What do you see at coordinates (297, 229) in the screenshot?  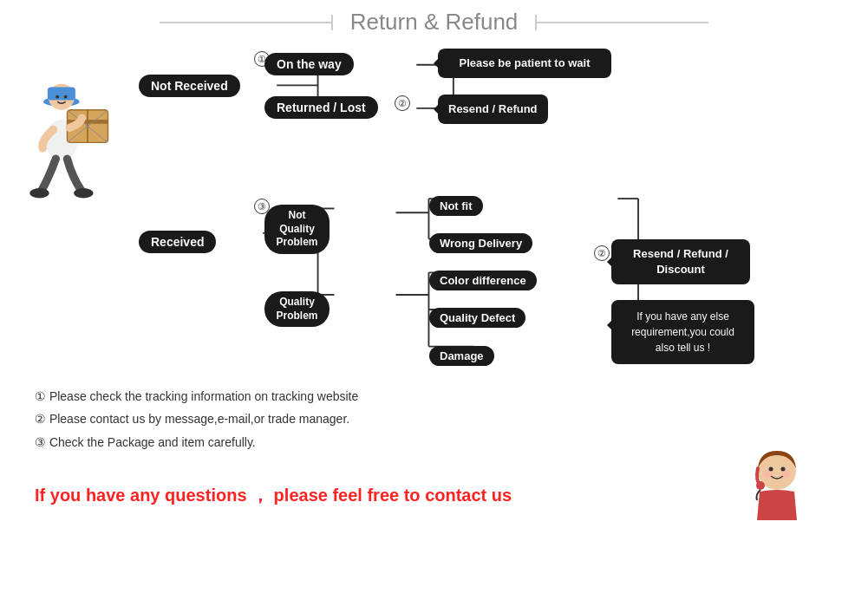 I see `not-quality-box: Not Quality Problem` at bounding box center [297, 229].